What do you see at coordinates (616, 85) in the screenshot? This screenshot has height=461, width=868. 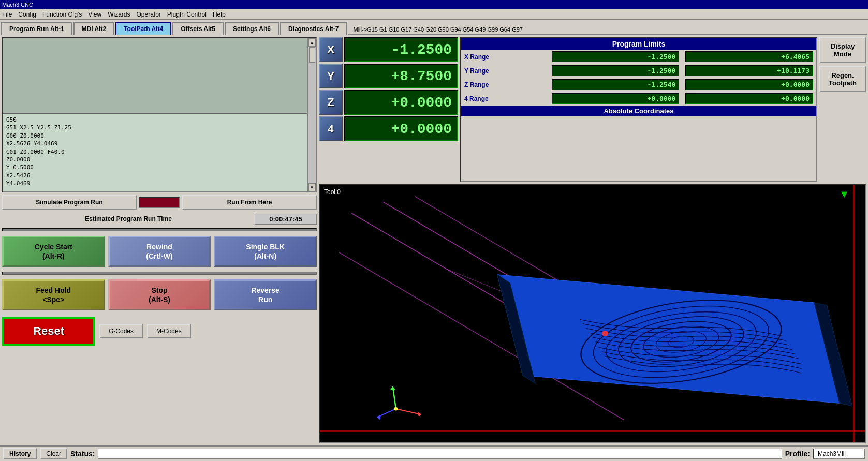 I see `z-range-min: -1.2540` at bounding box center [616, 85].